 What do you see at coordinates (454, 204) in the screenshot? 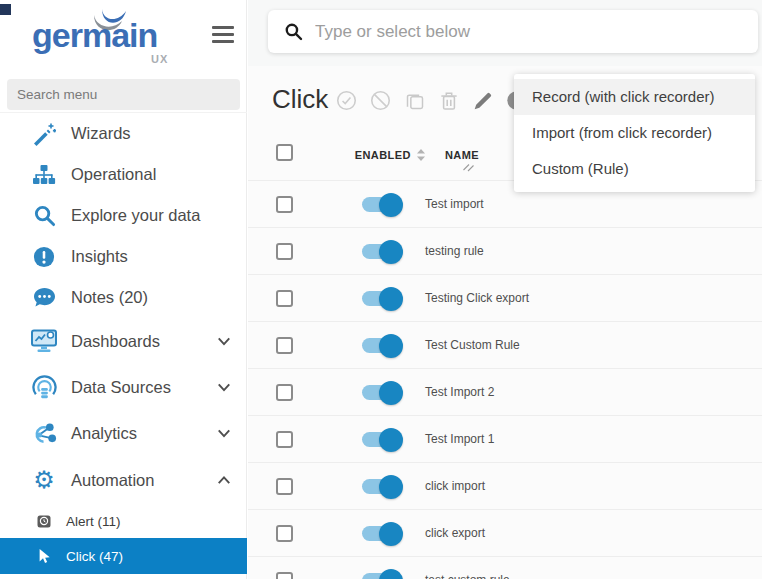
I see `row-name: Test import` at bounding box center [454, 204].